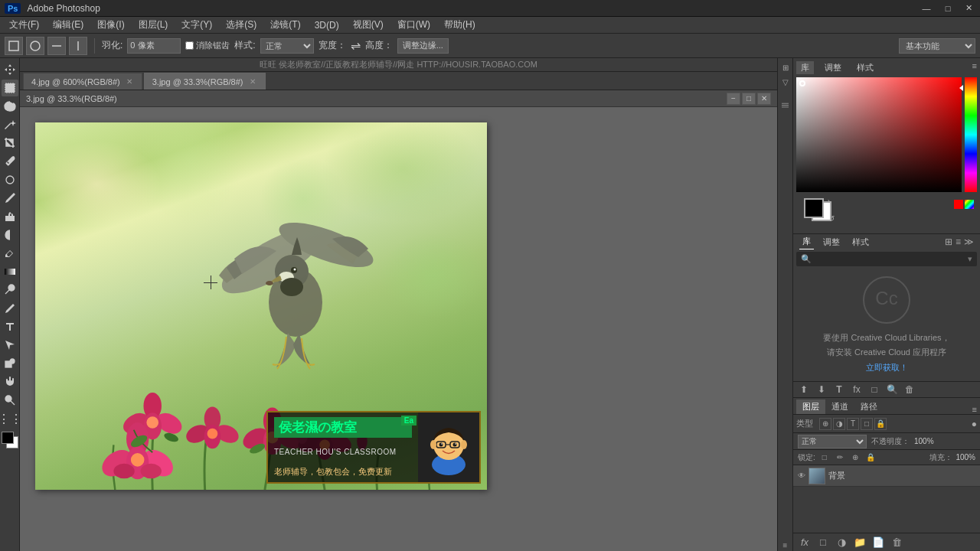 The height and width of the screenshot is (551, 980). Describe the element at coordinates (975, 67) in the screenshot. I see `color-panel-menu: ≡` at that location.